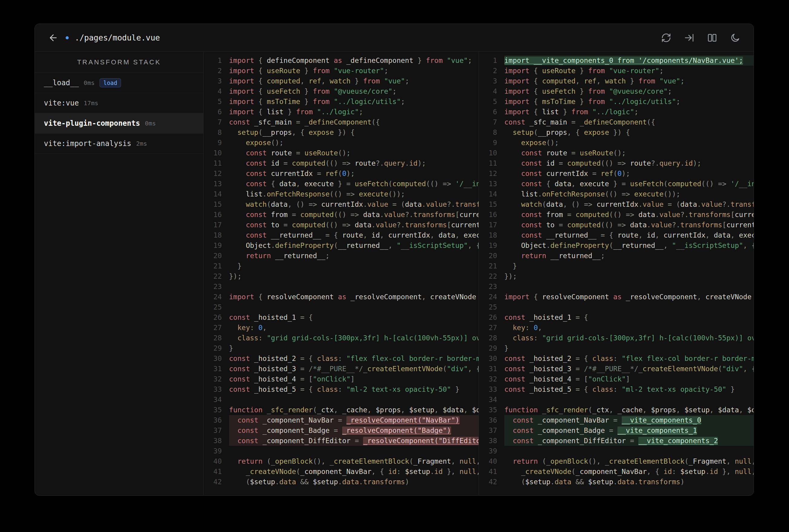 Image resolution: width=789 pixels, height=532 pixels. What do you see at coordinates (213, 194) in the screenshot?
I see `line-number: 14` at bounding box center [213, 194].